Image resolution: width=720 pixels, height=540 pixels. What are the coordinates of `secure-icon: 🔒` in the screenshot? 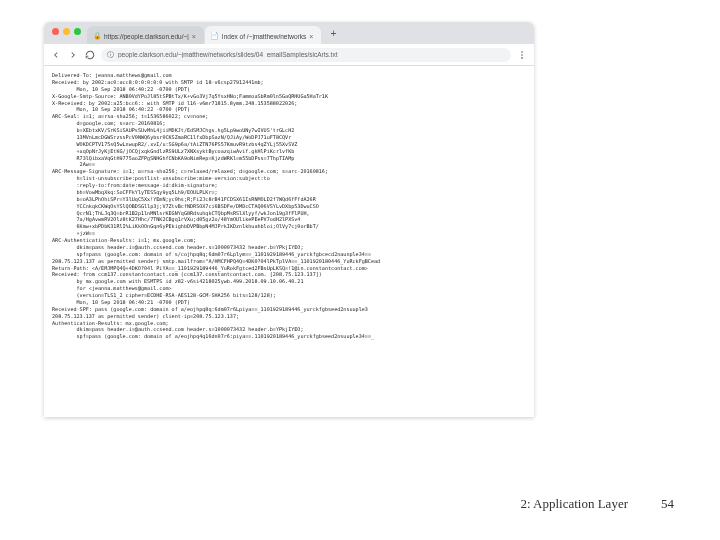 It's located at (97, 36).